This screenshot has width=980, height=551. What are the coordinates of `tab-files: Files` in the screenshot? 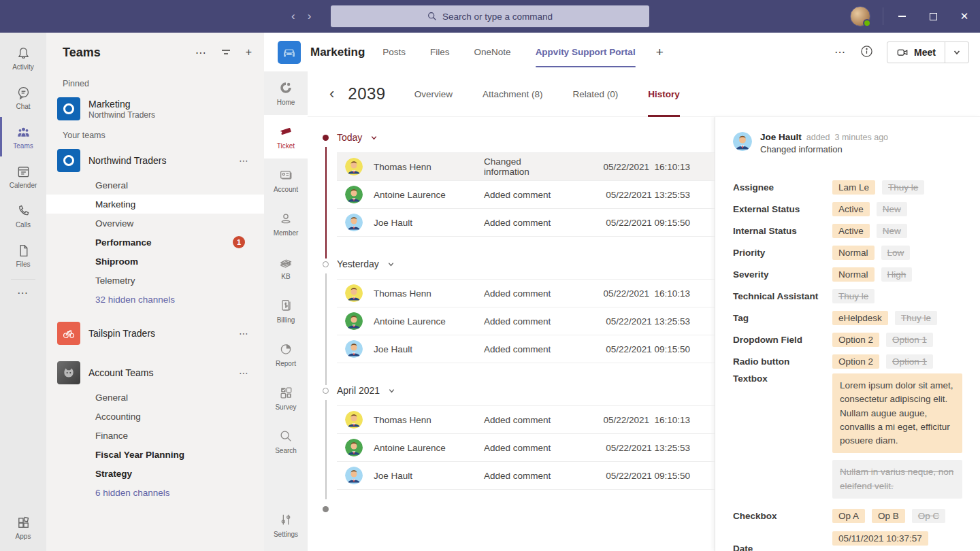 It's located at (440, 52).